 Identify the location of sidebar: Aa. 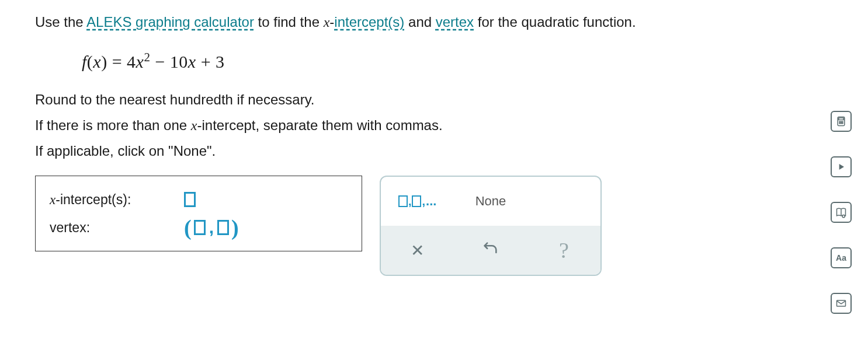
(841, 212).